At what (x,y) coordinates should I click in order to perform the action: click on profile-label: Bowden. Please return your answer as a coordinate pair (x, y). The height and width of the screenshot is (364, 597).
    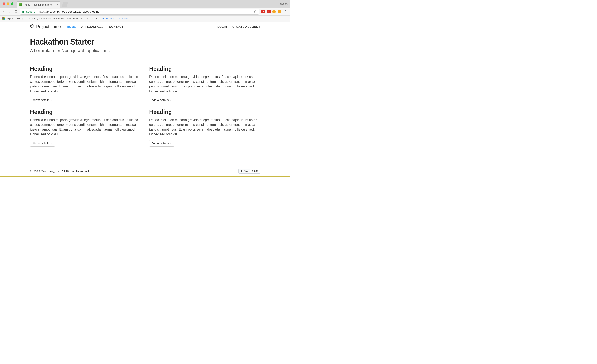
    Looking at the image, I should click on (283, 4).